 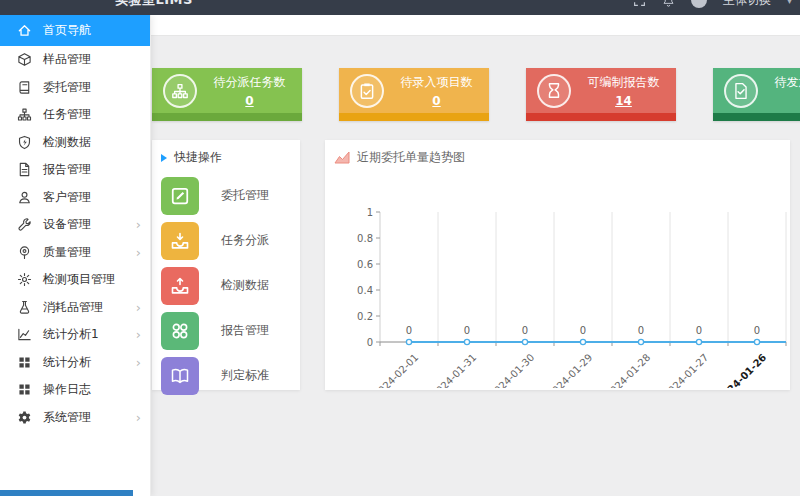 I want to click on expand-icon, so click(x=640, y=4).